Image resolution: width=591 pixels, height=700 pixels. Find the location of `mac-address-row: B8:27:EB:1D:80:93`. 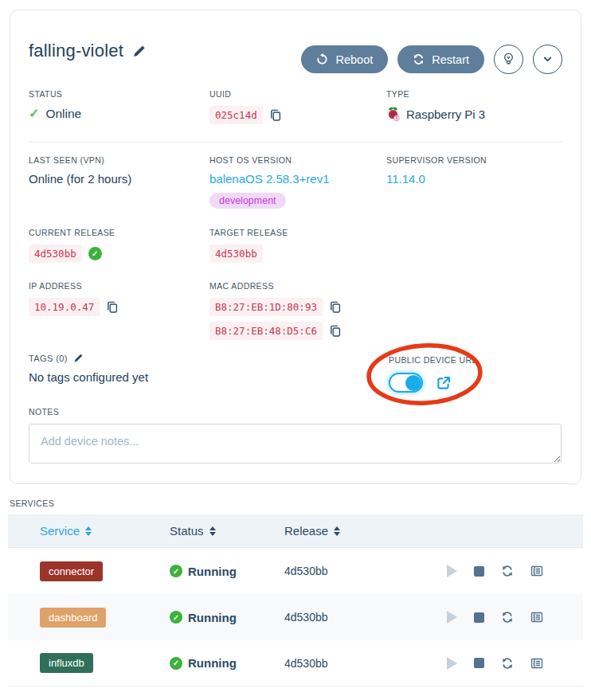

mac-address-row: B8:27:EB:1D:80:93 is located at coordinates (276, 307).